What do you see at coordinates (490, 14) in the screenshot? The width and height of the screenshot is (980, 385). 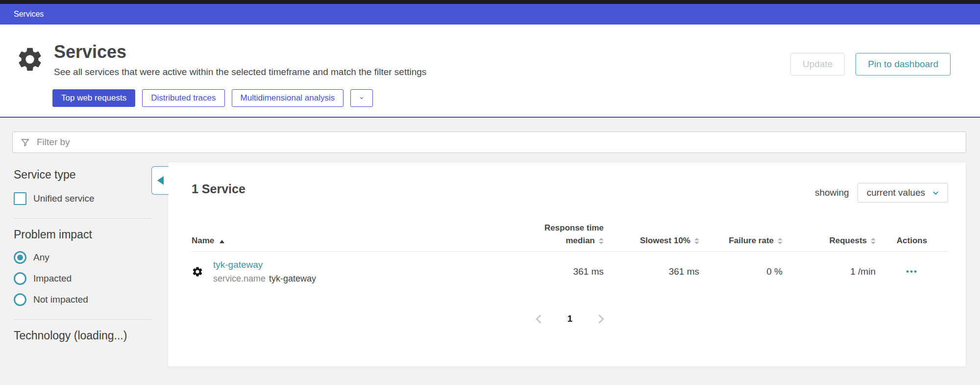 I see `top-nav-bar: Services` at bounding box center [490, 14].